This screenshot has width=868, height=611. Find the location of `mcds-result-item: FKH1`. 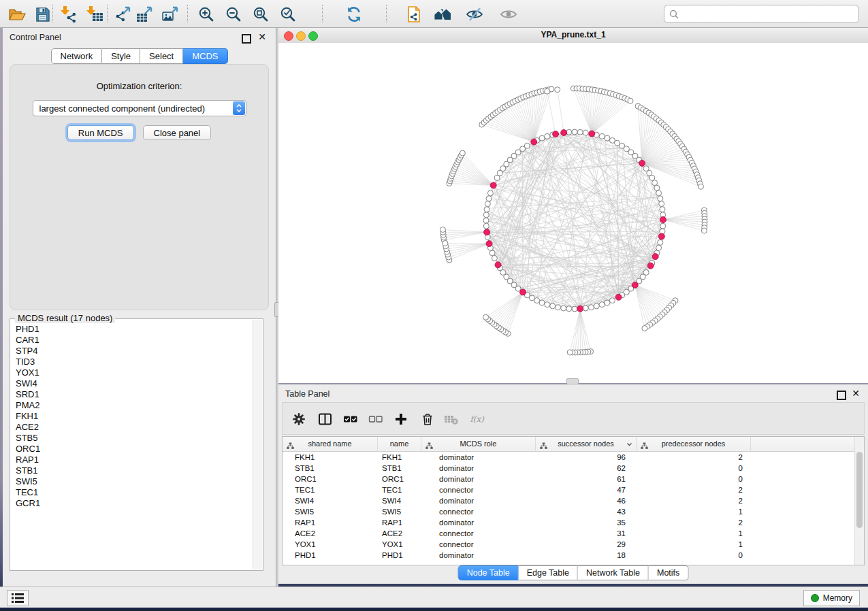

mcds-result-item: FKH1 is located at coordinates (134, 416).